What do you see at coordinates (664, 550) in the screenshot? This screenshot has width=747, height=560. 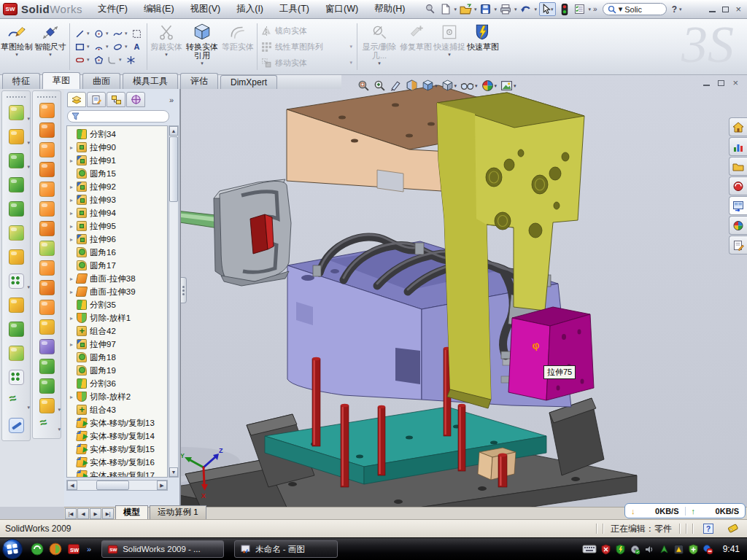 I see `sync-tray-icon` at bounding box center [664, 550].